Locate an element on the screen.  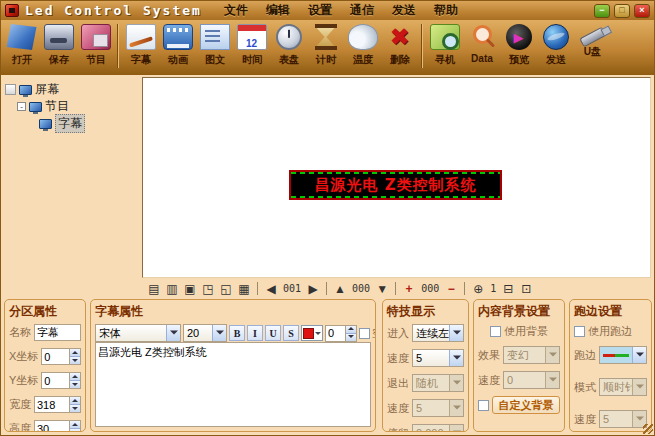
find-device-button: 寻机 is located at coordinates (444, 47).